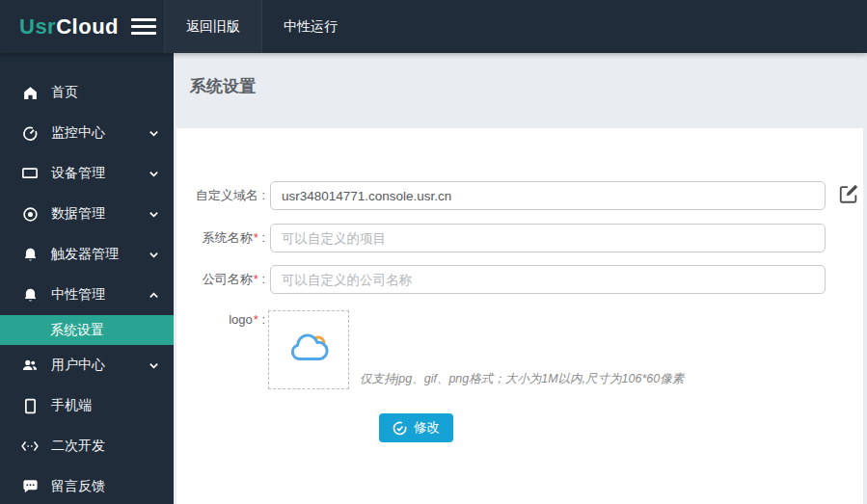 This screenshot has width=867, height=504. I want to click on sidebar-item-data-management: 数据管理, so click(87, 214).